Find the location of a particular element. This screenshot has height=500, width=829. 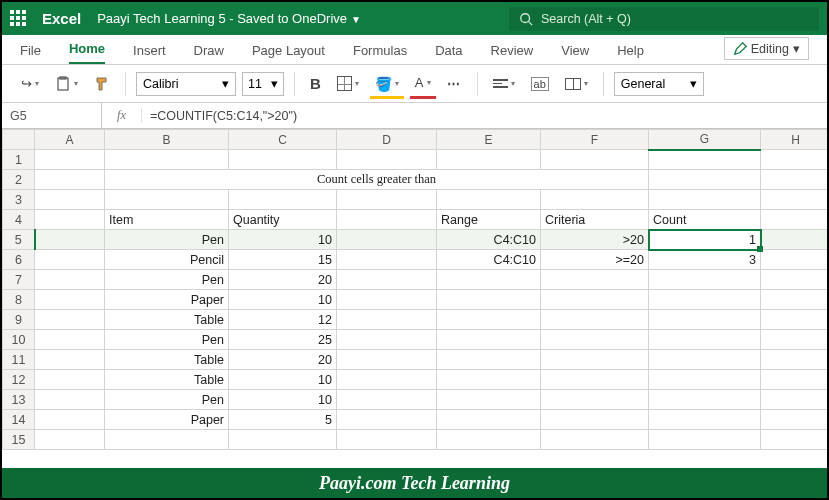

ribbon-toolbar: ↩▾ ▾ Calibri▾ 11▾ B ▾ 🪣▾ A▾ ⋯ ▾ ab ▾ Gen… is located at coordinates (414, 84).